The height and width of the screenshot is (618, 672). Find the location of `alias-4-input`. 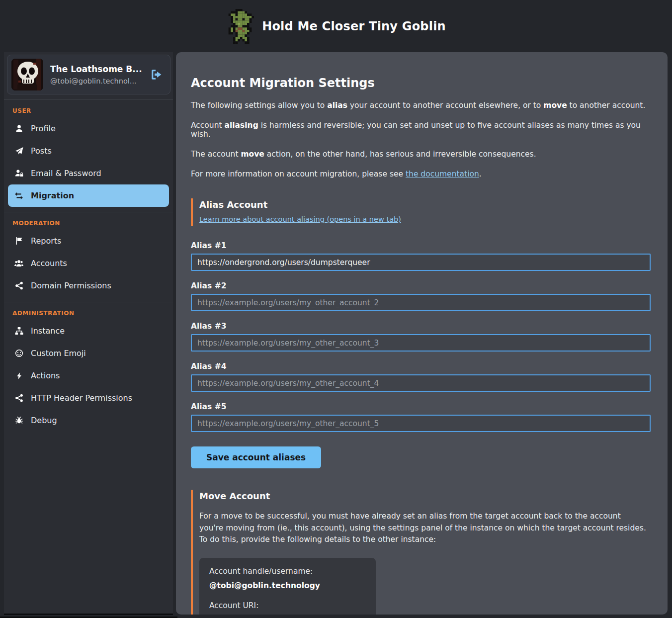

alias-4-input is located at coordinates (420, 383).